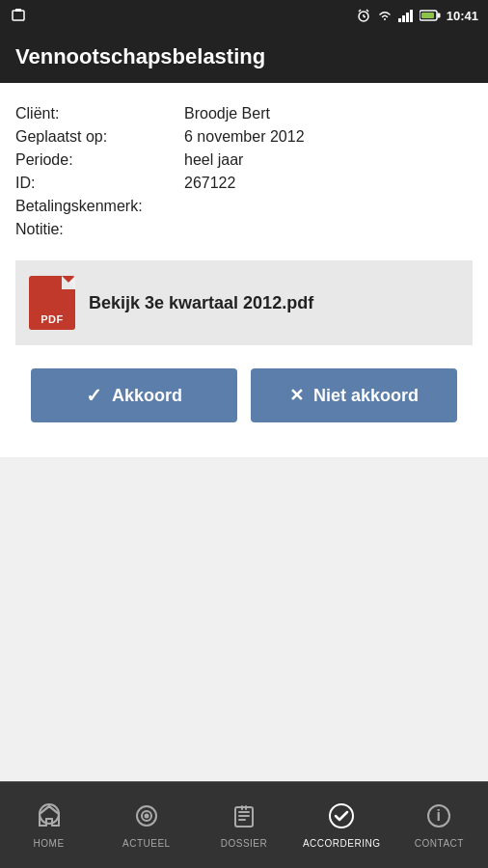 The height and width of the screenshot is (868, 488). I want to click on client-label: Cliënt:, so click(100, 114).